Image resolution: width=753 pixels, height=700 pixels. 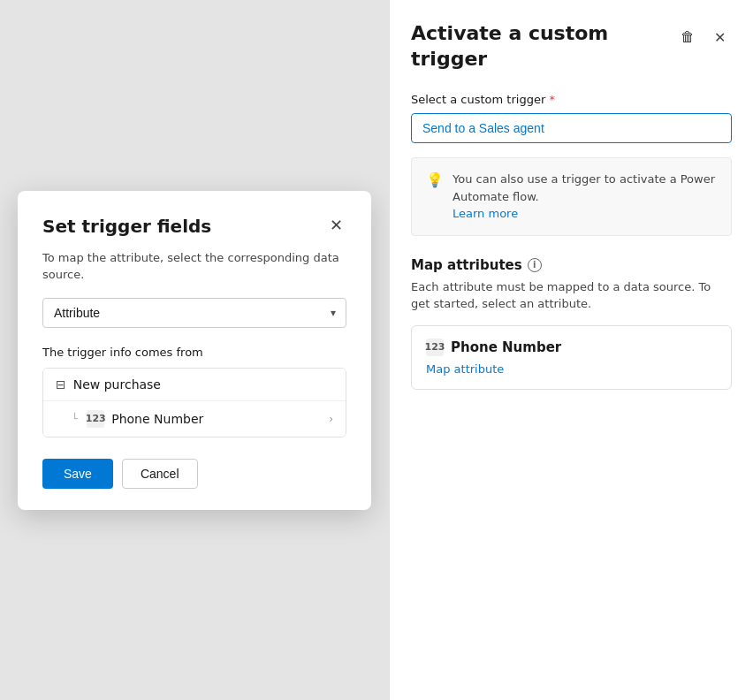 I want to click on info-circle-icon: i, so click(x=535, y=265).